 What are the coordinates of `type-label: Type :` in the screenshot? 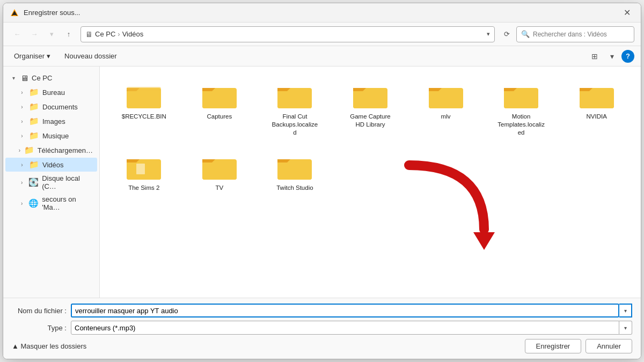 It's located at (41, 328).